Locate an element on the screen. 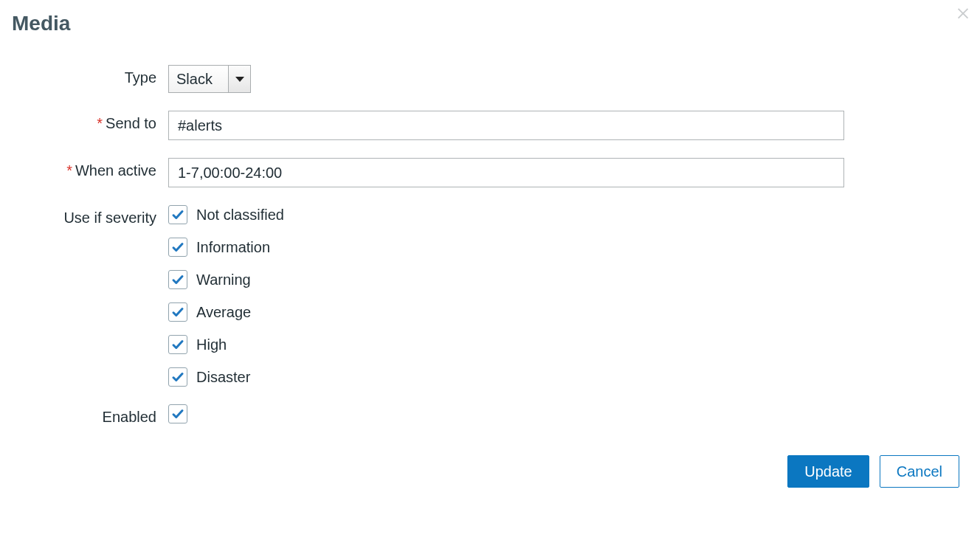  row-type: Type Slack is located at coordinates (490, 79).